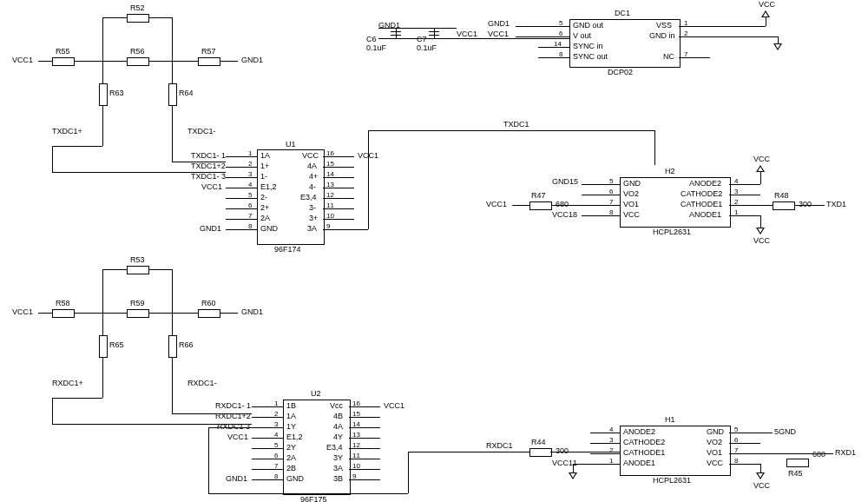  What do you see at coordinates (837, 204) in the screenshot?
I see `net-txd1: TXD1` at bounding box center [837, 204].